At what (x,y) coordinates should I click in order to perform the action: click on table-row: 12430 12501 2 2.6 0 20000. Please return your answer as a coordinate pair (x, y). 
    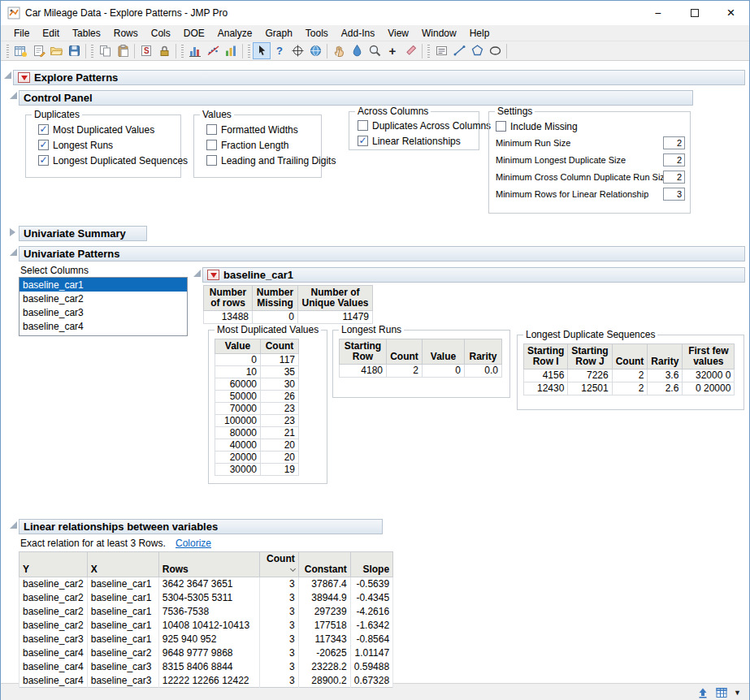
    Looking at the image, I should click on (629, 389).